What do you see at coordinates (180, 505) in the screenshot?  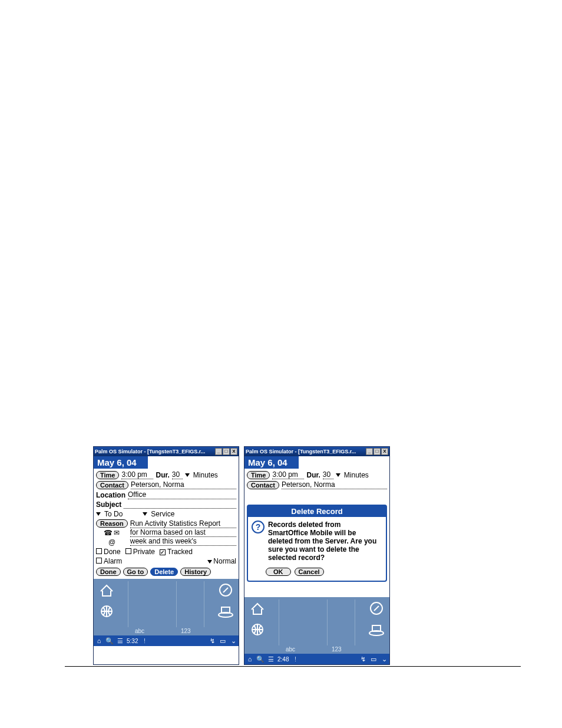 I see `subject-value` at bounding box center [180, 505].